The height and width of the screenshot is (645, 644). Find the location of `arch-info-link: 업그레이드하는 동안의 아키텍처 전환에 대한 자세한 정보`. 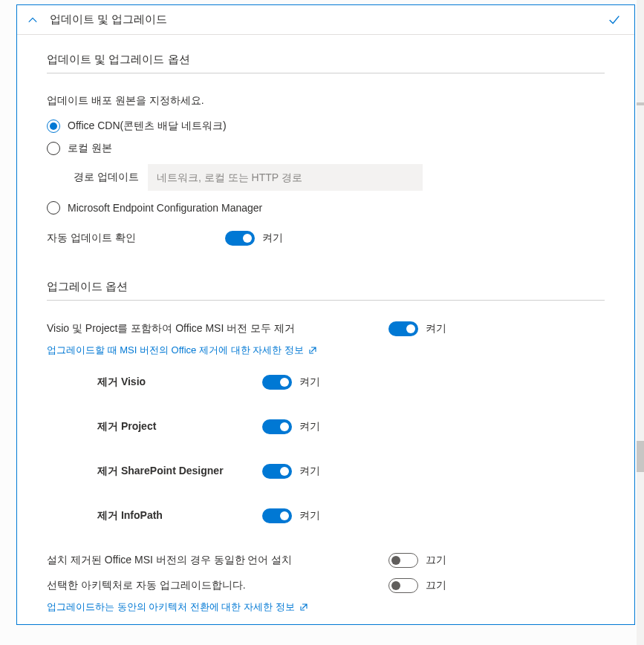

arch-info-link: 업그레이드하는 동안의 아키텍처 전환에 대한 자세한 정보 is located at coordinates (325, 607).